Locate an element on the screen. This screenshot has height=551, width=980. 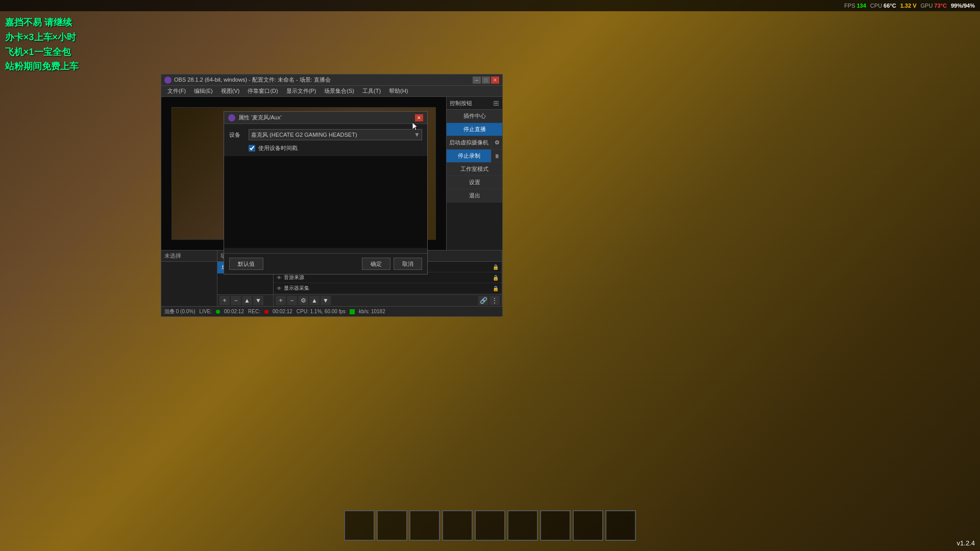
use-device-timing-label: 使用设备时间戳 is located at coordinates (278, 148).